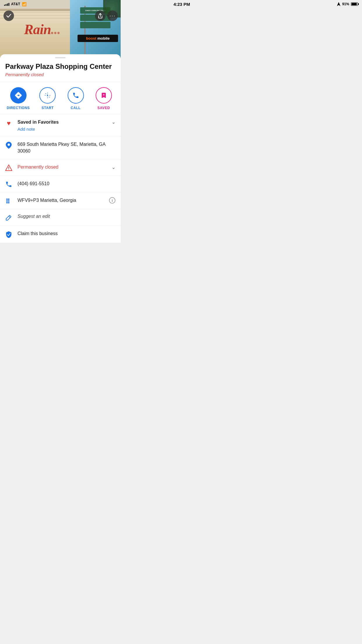 This screenshot has height=644, width=362. Describe the element at coordinates (60, 58) in the screenshot. I see `sheet-handle` at that location.